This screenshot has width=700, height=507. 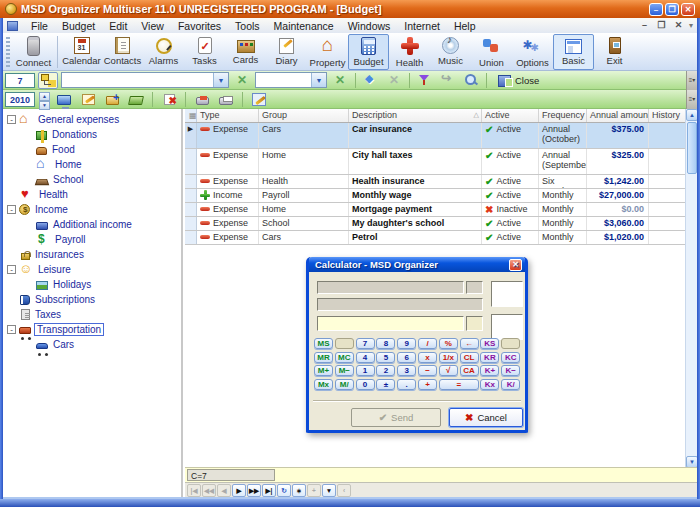 What do you see at coordinates (122, 52) in the screenshot?
I see `toolbar-button-contacts: Contacts` at bounding box center [122, 52].